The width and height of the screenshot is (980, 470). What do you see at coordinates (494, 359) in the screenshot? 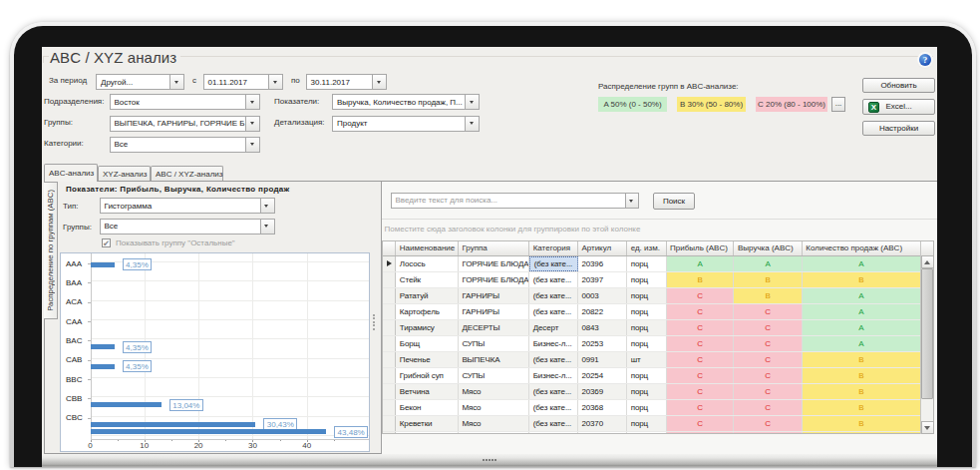
I see `cell-group: ВЫПЕЧКА` at bounding box center [494, 359].